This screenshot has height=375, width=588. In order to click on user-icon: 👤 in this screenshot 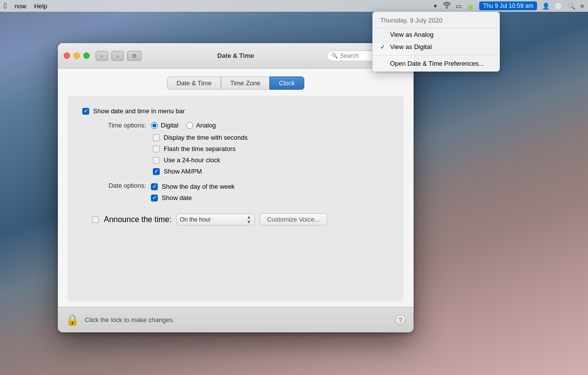, I will do `click(546, 6)`.